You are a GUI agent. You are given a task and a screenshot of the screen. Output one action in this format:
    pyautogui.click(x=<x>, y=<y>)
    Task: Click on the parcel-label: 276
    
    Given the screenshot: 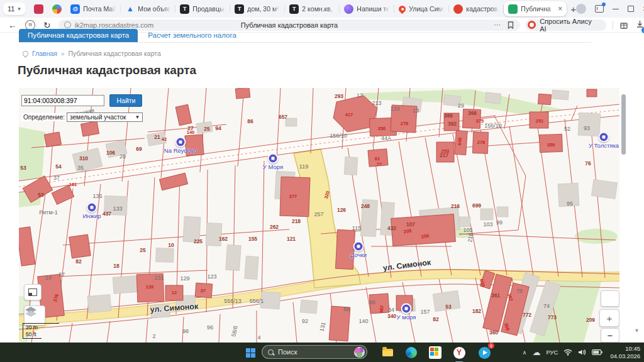 What is the action you would take?
    pyautogui.click(x=56, y=298)
    